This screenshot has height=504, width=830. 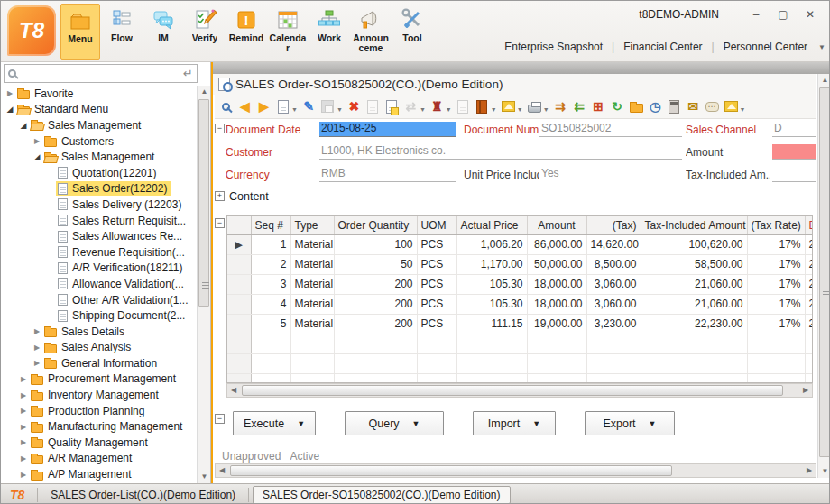 What do you see at coordinates (783, 14) in the screenshot?
I see `maximize-button: ▢` at bounding box center [783, 14].